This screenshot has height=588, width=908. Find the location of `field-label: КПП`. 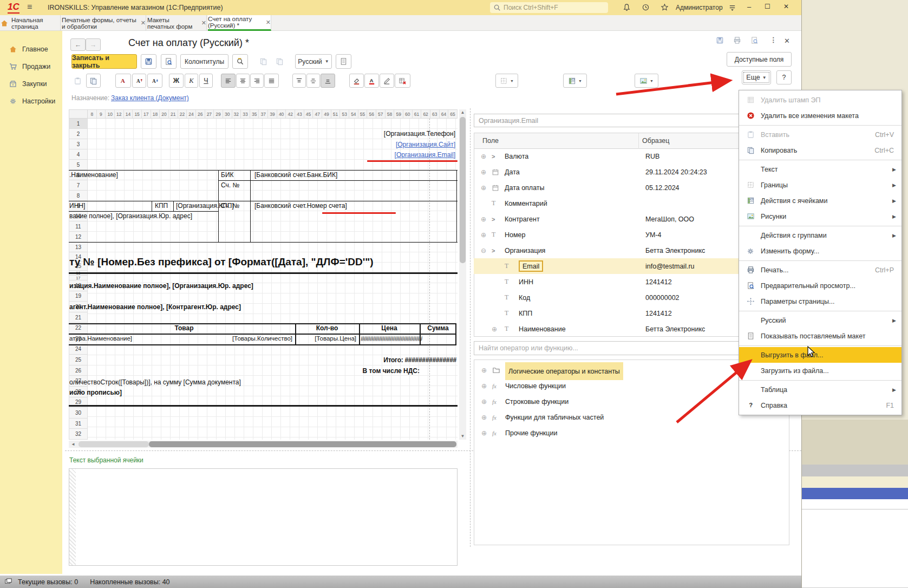

field-label: КПП is located at coordinates (525, 313).